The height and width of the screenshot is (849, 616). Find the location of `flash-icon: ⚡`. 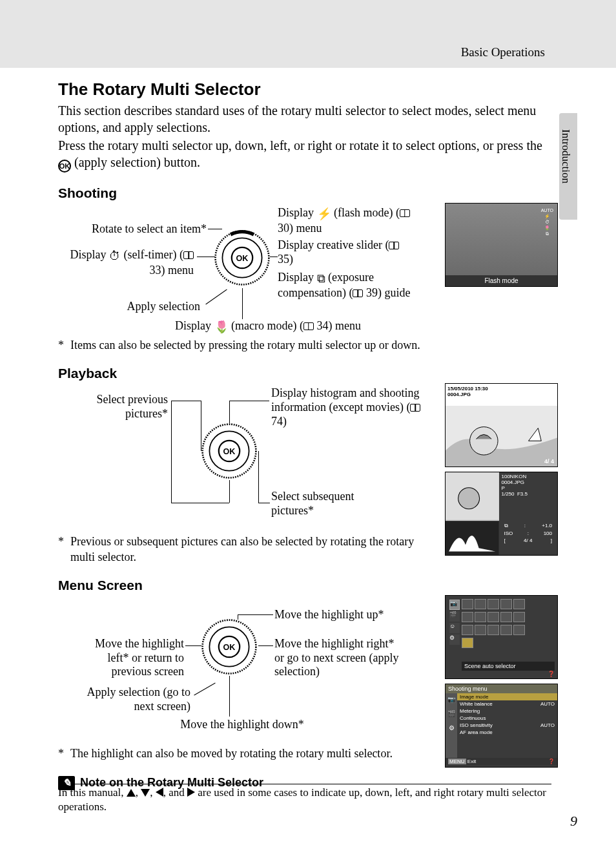

flash-icon: ⚡ is located at coordinates (324, 215).